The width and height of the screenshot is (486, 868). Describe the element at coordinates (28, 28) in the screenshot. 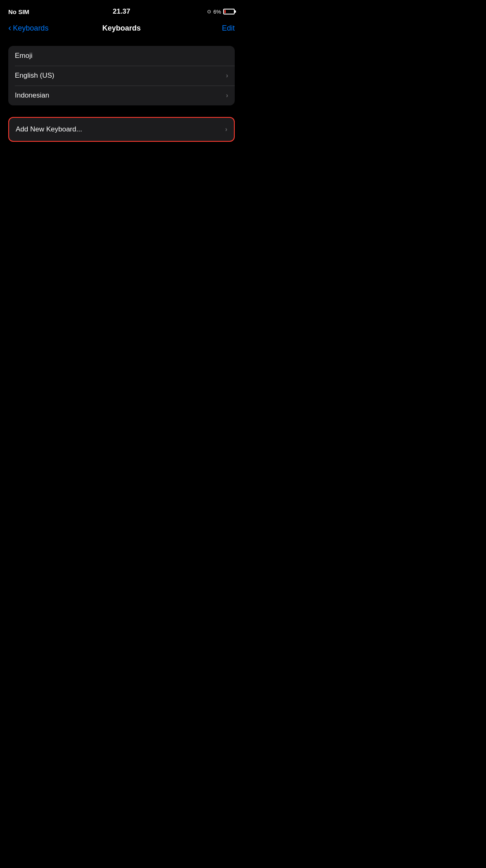

I see `back-button: ‹ Keyboards` at that location.